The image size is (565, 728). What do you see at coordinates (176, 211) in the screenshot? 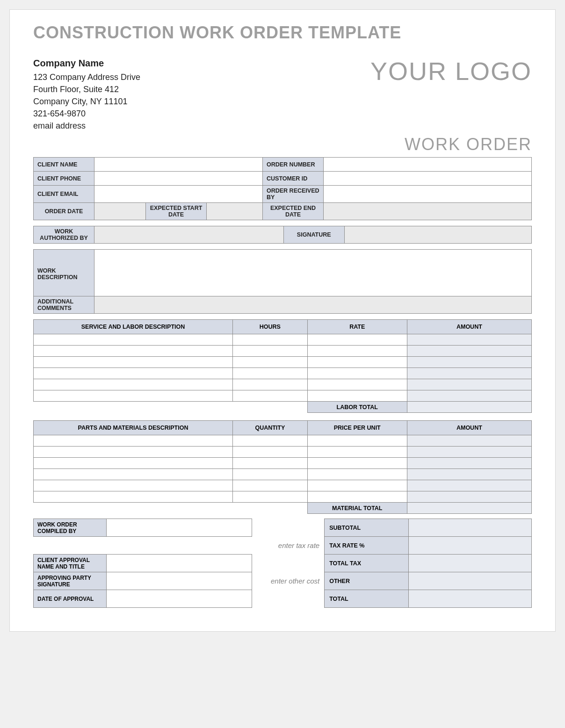
I see `expected-start-label: EXPECTED START DATE` at bounding box center [176, 211].